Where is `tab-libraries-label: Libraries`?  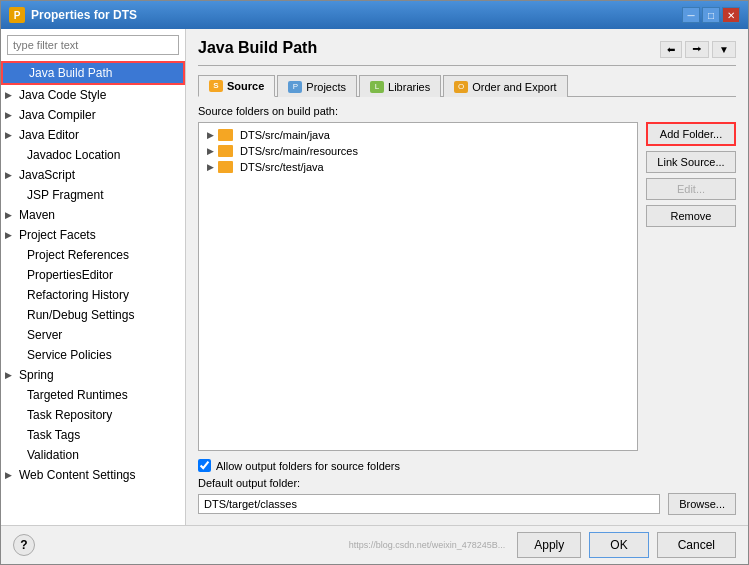
tab-libraries-label: Libraries is located at coordinates (409, 87).